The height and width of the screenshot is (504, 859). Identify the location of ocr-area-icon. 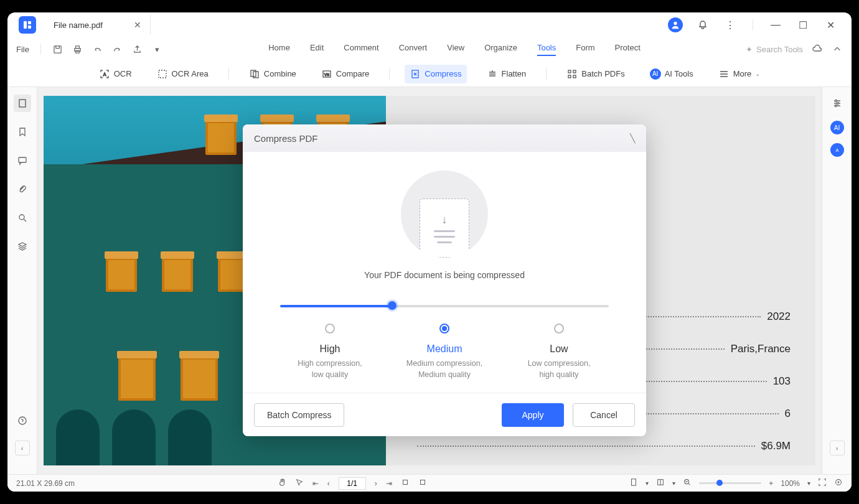
(162, 74).